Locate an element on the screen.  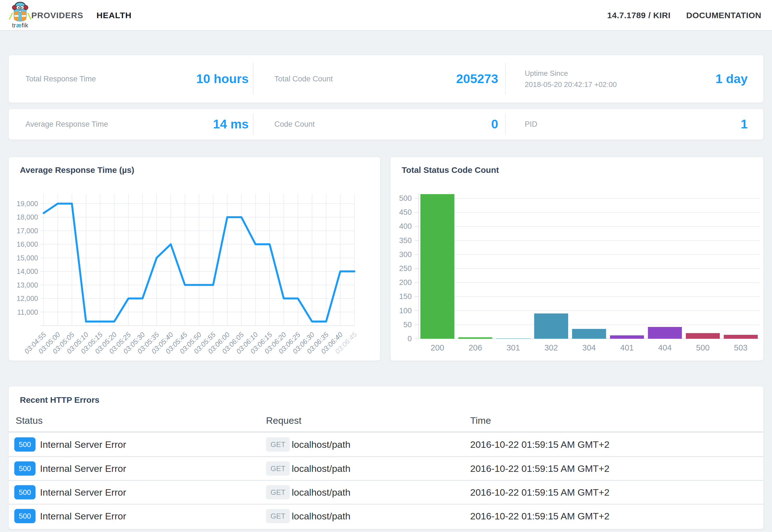
stat-value: 0 is located at coordinates (495, 124).